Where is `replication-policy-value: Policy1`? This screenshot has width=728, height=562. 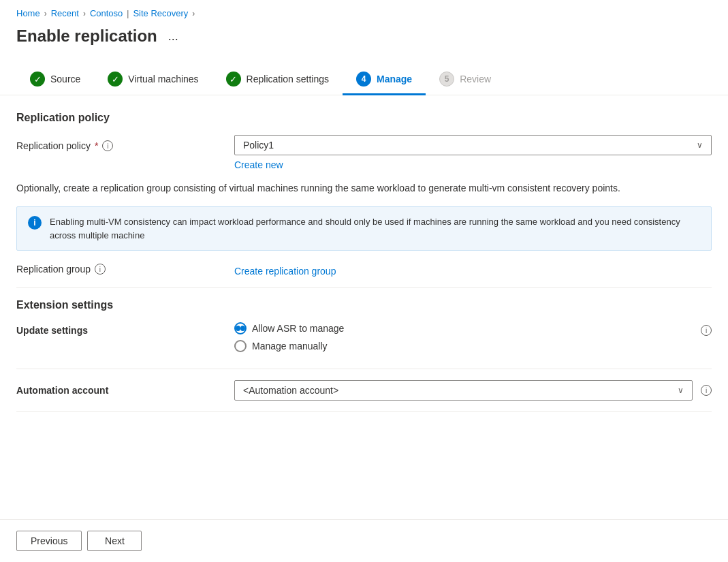
replication-policy-value: Policy1 is located at coordinates (259, 145).